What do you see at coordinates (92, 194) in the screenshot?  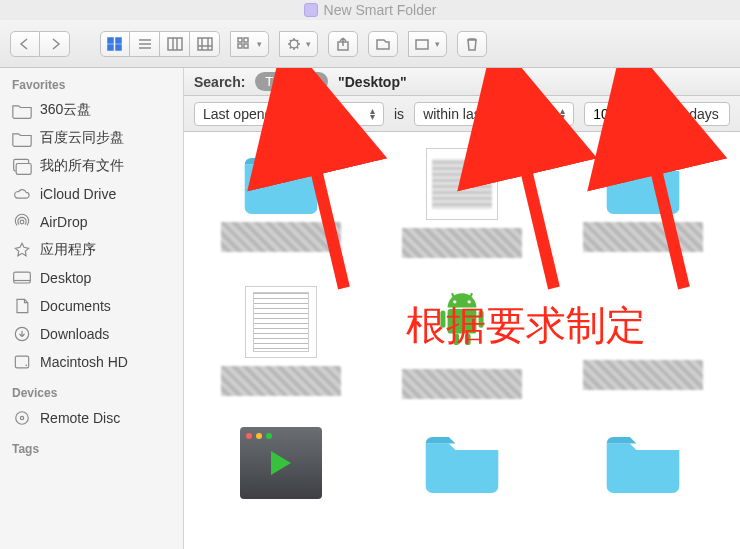 I see `sidebar-item-icloud: iCloud Drive` at bounding box center [92, 194].